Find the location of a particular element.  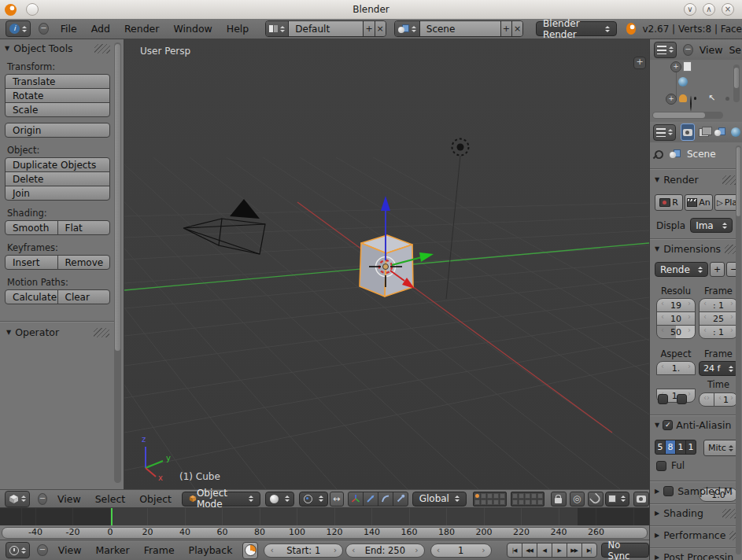

transform-orientation-select: Global is located at coordinates (439, 499).